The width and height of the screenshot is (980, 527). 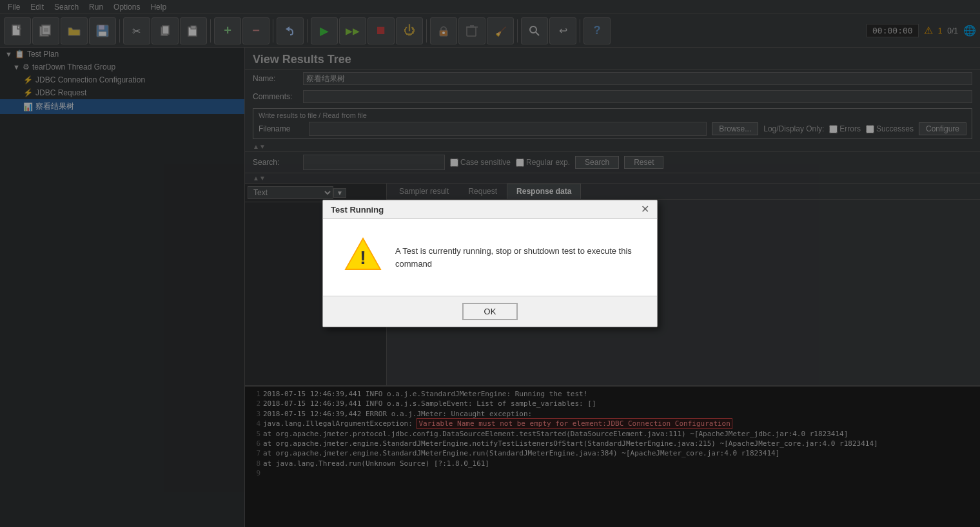 What do you see at coordinates (645, 209) in the screenshot?
I see `dialog-close-button: ✕` at bounding box center [645, 209].